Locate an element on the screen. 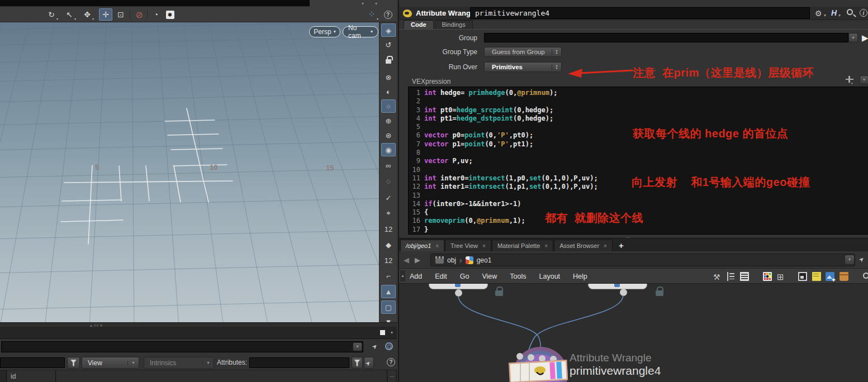  tree-hierarchy-icon is located at coordinates (732, 276).